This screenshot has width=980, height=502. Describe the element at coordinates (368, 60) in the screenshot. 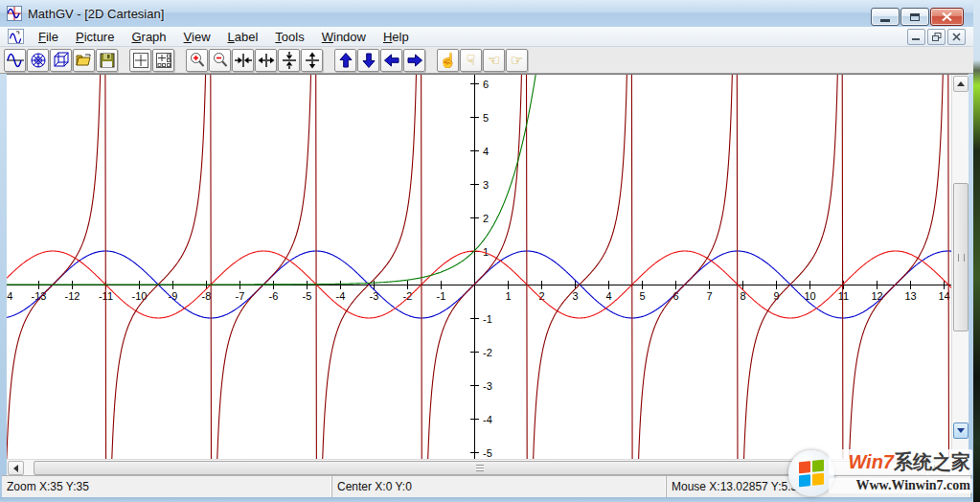

I see `scroll-down-button` at that location.